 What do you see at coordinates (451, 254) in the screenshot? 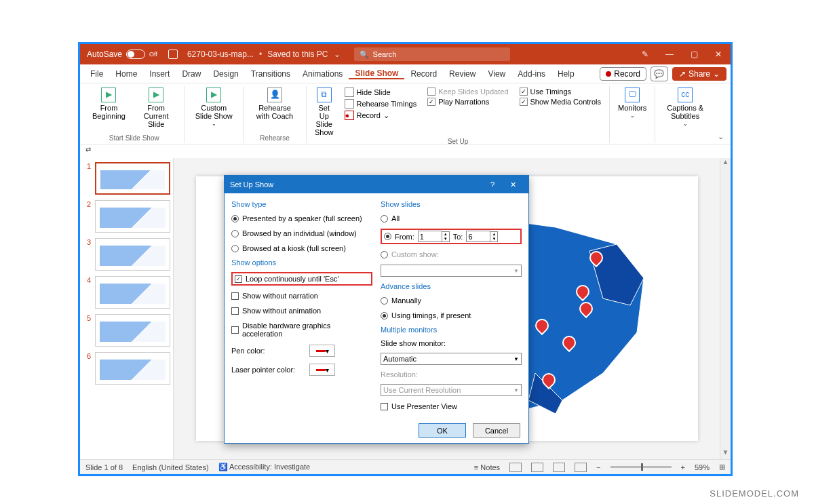
I see `custom-show-radio: Custom show:` at bounding box center [451, 254].